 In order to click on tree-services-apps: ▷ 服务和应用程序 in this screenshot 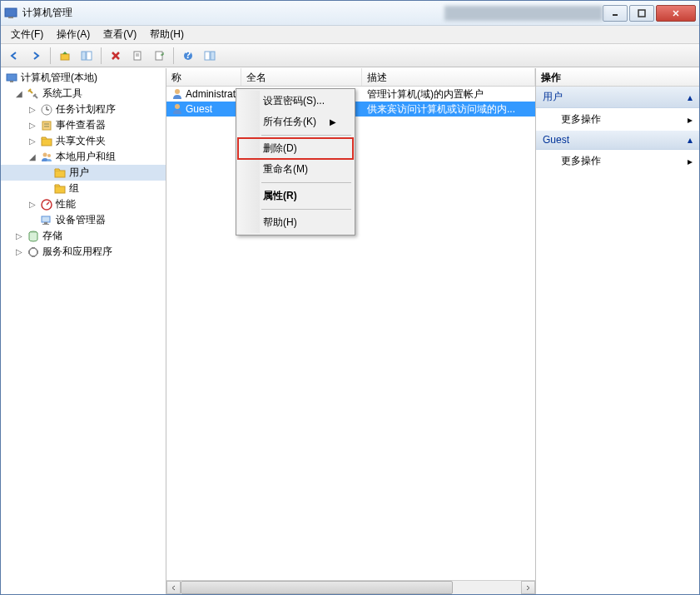, I will do `click(83, 251)`.